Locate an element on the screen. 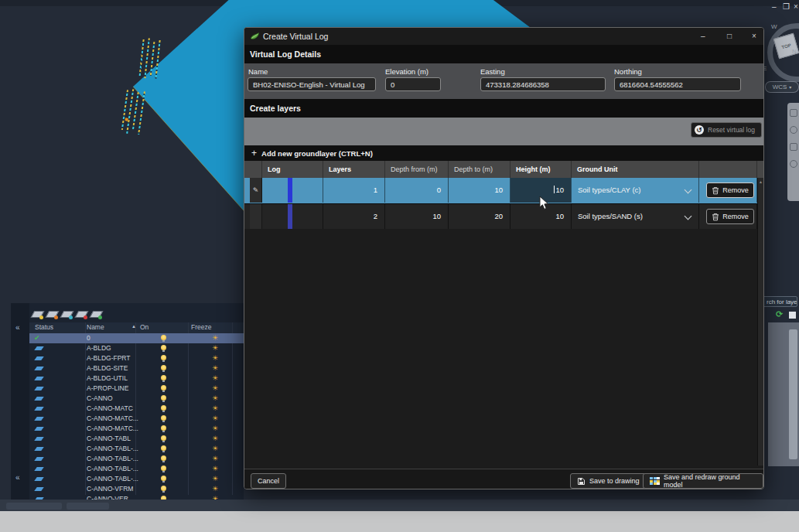  save-and-redraw-button: Save and redraw ground model is located at coordinates (703, 481).